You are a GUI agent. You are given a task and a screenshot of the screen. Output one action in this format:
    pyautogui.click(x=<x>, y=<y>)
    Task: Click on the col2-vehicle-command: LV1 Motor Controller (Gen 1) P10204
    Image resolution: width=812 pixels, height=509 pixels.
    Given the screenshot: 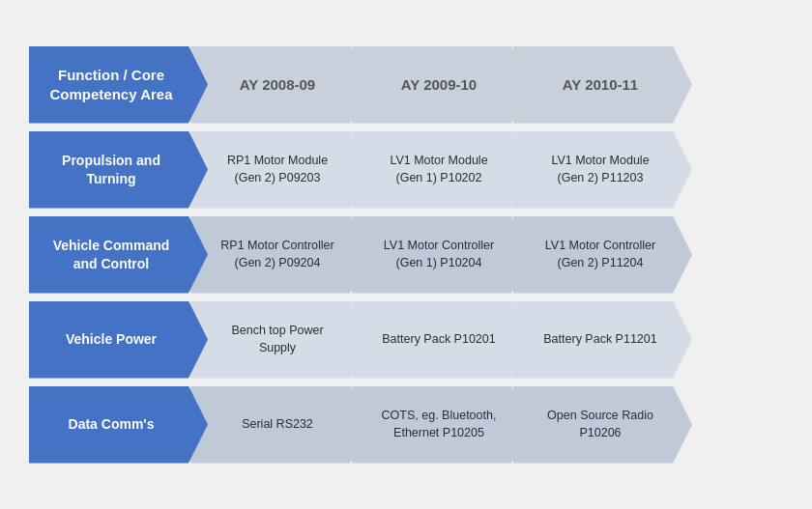 What is the action you would take?
    pyautogui.click(x=441, y=255)
    